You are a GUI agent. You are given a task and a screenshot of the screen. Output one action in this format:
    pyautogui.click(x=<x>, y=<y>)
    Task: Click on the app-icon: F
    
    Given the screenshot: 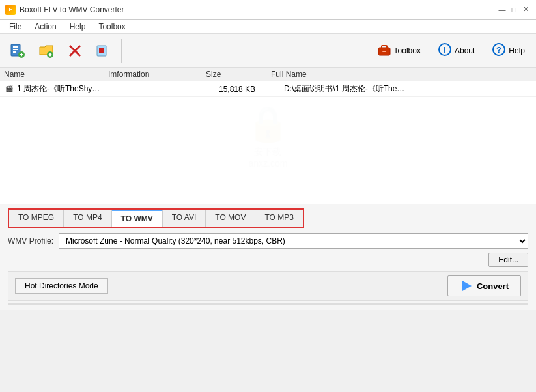 What is the action you would take?
    pyautogui.click(x=10, y=10)
    